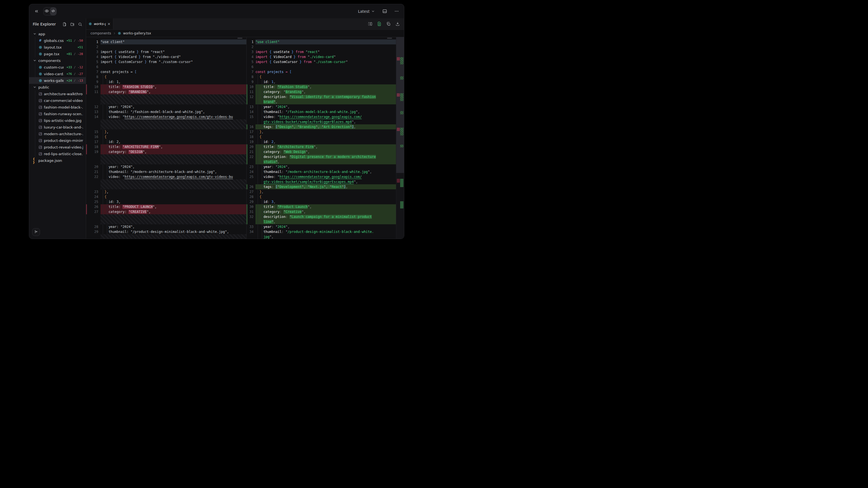  I want to click on diff-pane-modified: 1"use client"23import { useState } from …, so click(321, 138).